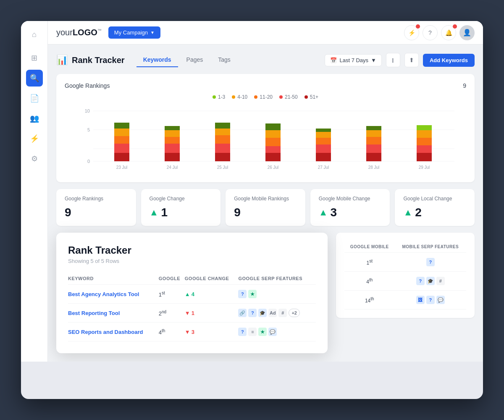 The height and width of the screenshot is (420, 504). I want to click on serp-q-1: ?, so click(252, 313).